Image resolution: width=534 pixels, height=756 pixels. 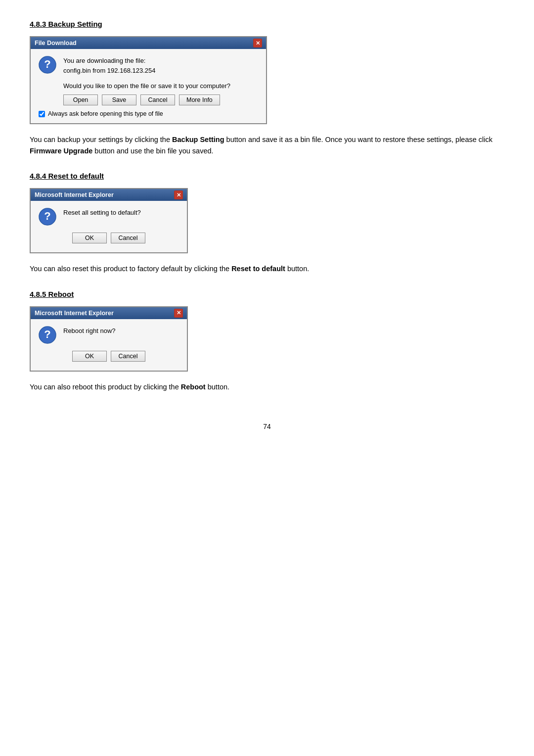 I want to click on save-button: Save, so click(x=119, y=100).